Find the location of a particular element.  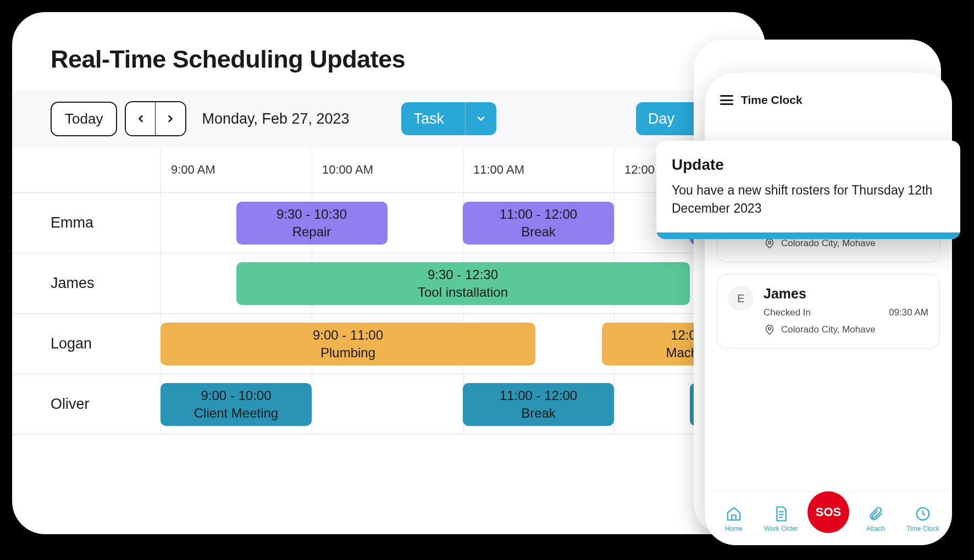

avatar: E is located at coordinates (741, 298).